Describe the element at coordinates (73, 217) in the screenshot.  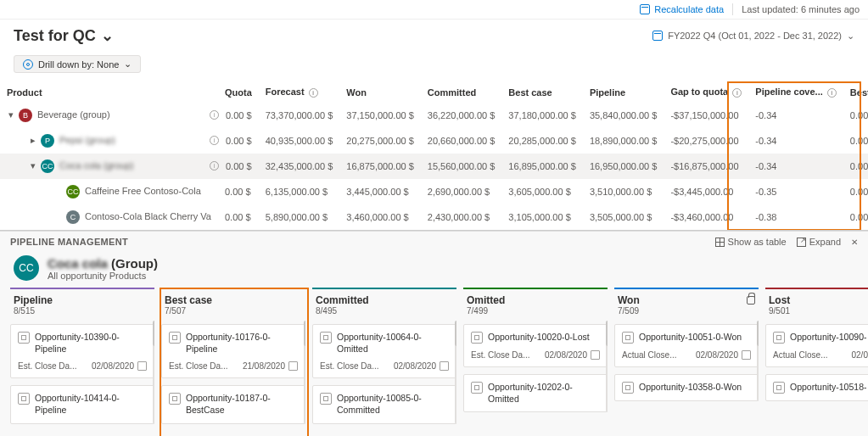
I see `avatar: C` at that location.